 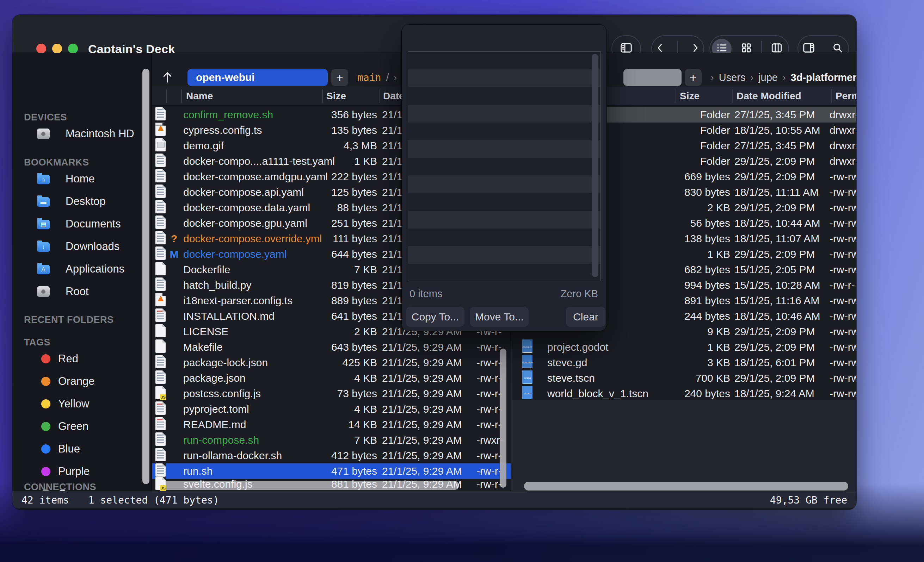 What do you see at coordinates (684, 378) in the screenshot?
I see `file-row: steve.tscn700 KB29/1/25, 2:09 PM-rw-rw` at bounding box center [684, 378].